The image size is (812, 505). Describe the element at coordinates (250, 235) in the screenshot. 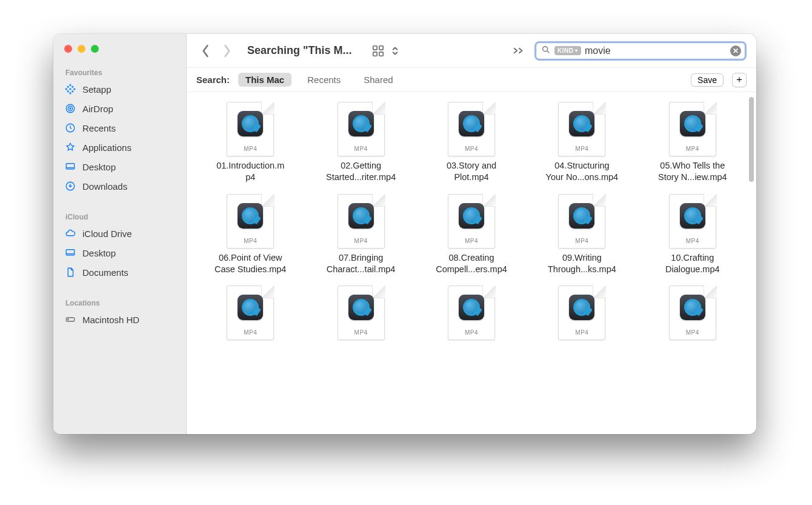

I see `file-item: MP4 06.Point of ViewCase Studies.mp4` at that location.